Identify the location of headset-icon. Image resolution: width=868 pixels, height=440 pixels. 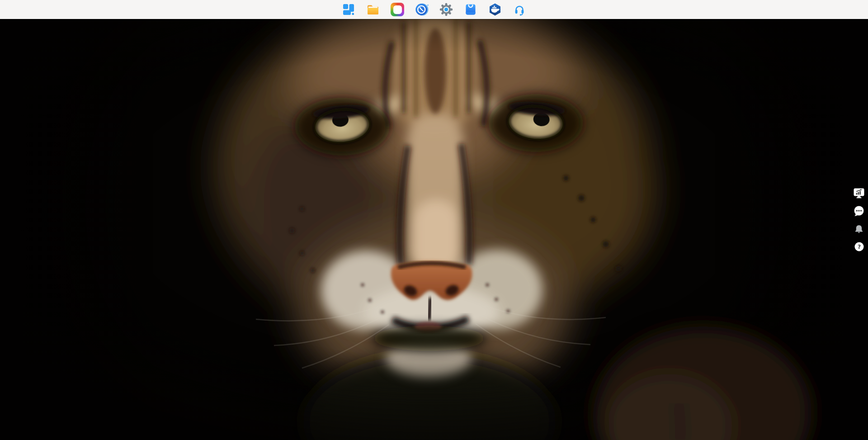
(519, 9).